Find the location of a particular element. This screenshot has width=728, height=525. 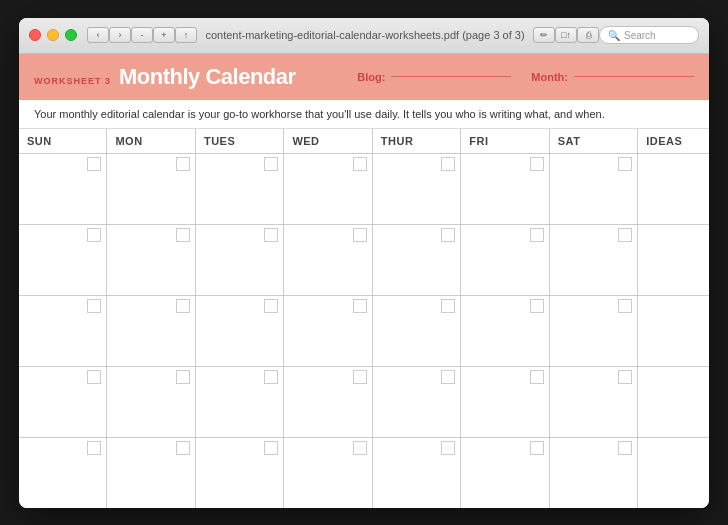

month-label: Month: is located at coordinates (550, 77).